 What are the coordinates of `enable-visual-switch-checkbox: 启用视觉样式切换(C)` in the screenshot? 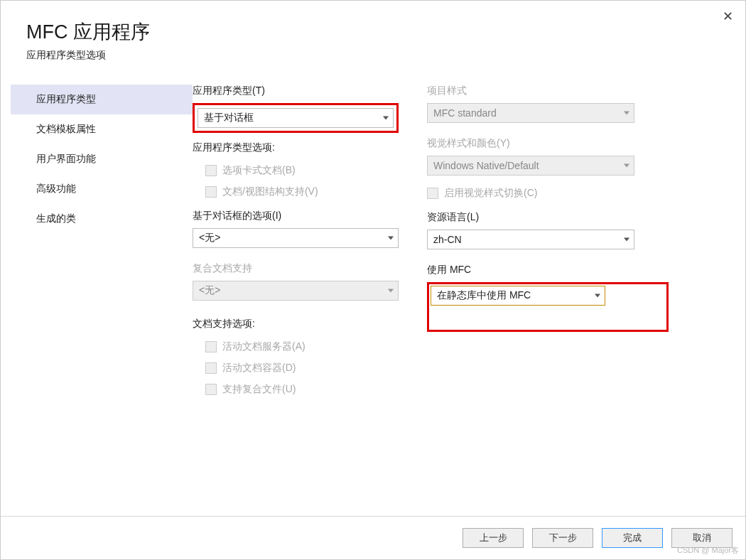 It's located at (531, 193).